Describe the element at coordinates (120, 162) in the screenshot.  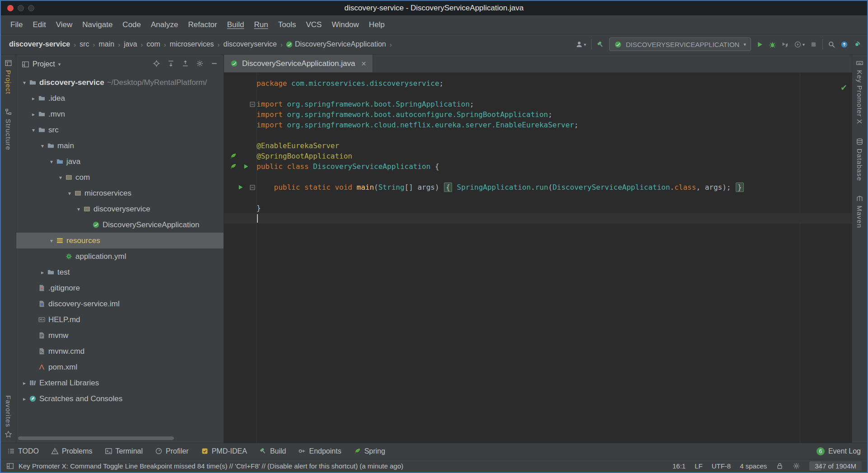
I see `tree-item-java: ▾java` at that location.